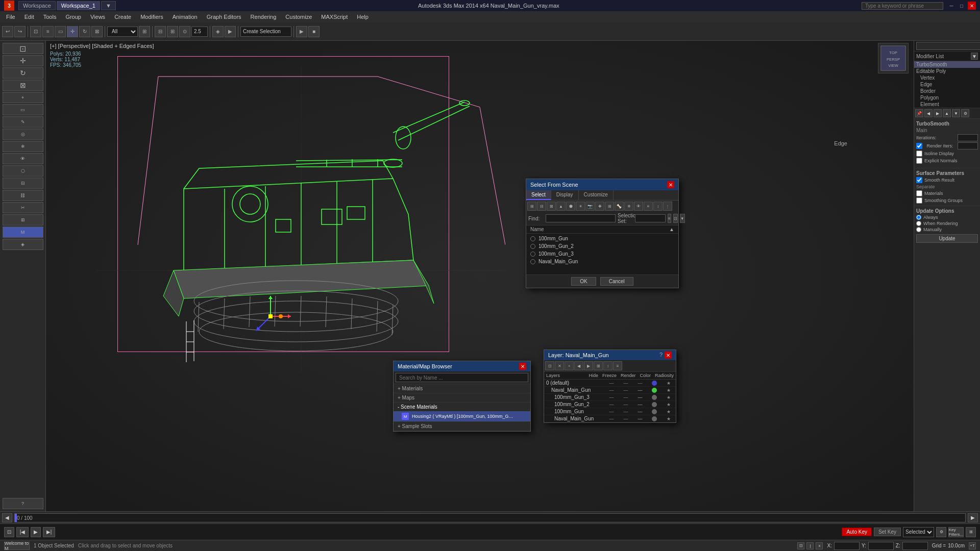  I want to click on mod-editpoly: Editable Poly, so click(947, 71).